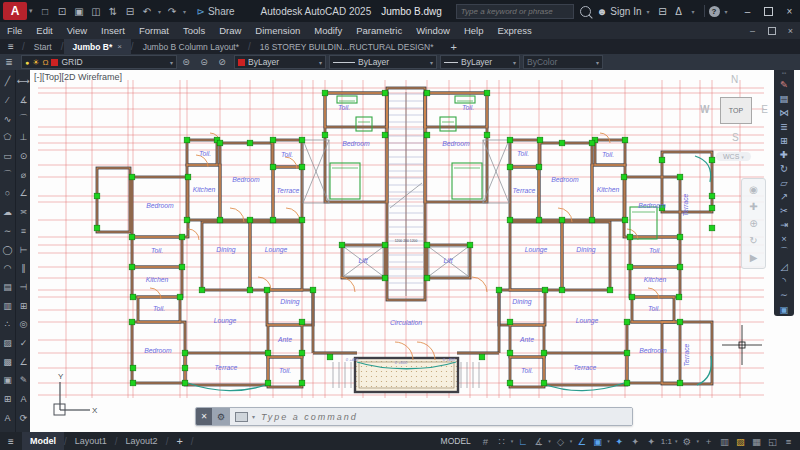 The width and height of the screenshot is (800, 450). What do you see at coordinates (698, 441) in the screenshot?
I see `workspace-icon-caret: ▾` at bounding box center [698, 441].